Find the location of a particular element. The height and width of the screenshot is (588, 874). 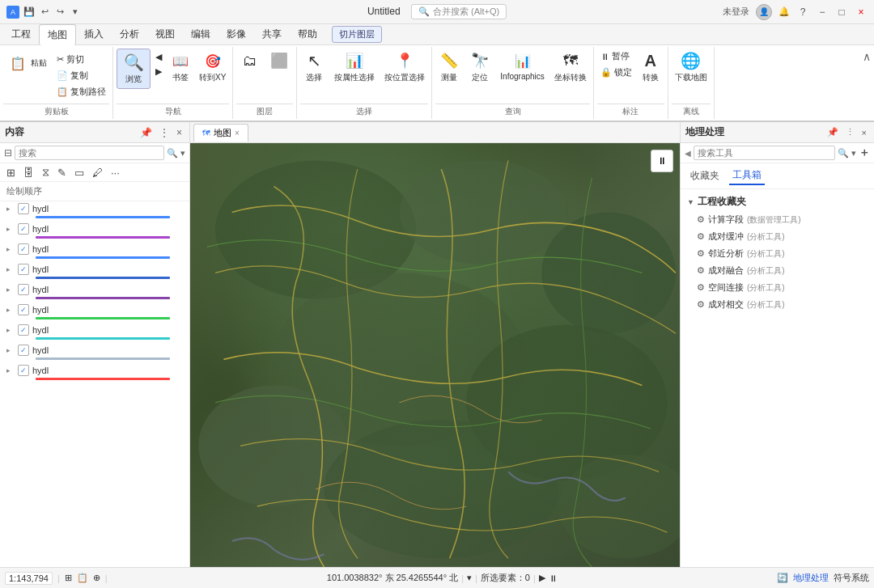

map-tools-icon1: ⊞ is located at coordinates (68, 577).